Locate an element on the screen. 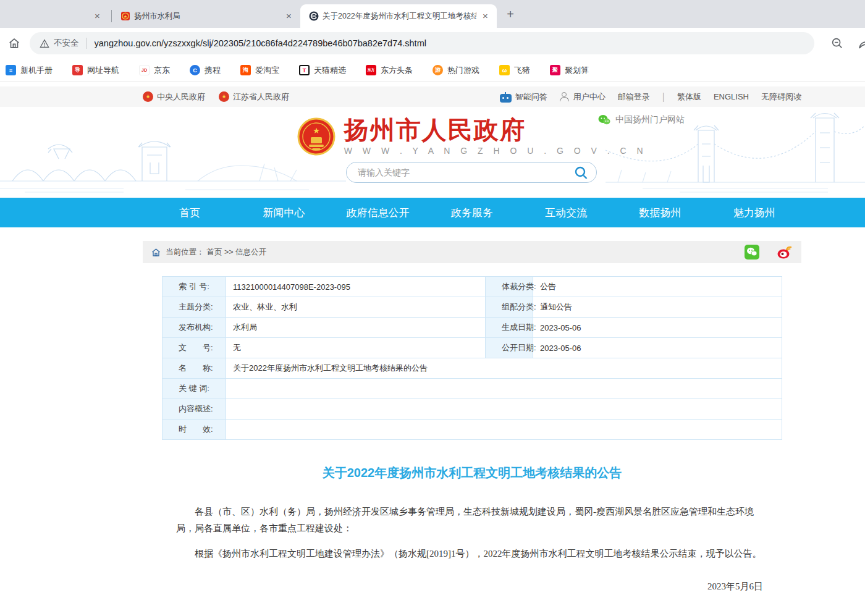 Image resolution: width=865 pixels, height=616 pixels. home-icon is located at coordinates (14, 43).